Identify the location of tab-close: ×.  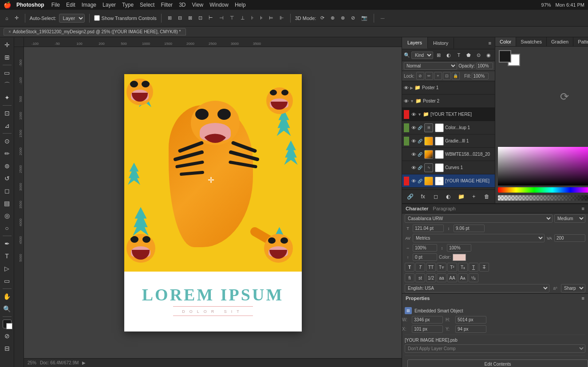
(10, 32).